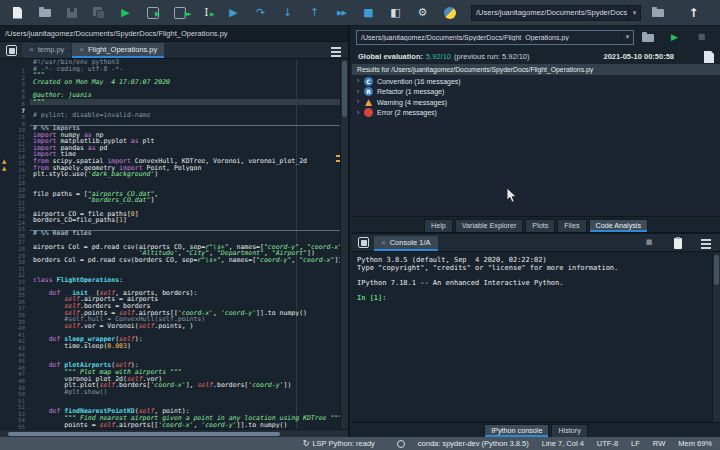 The height and width of the screenshot is (450, 720). What do you see at coordinates (619, 226) in the screenshot?
I see `pane-tab-code-analysis: Code Analysis` at bounding box center [619, 226].